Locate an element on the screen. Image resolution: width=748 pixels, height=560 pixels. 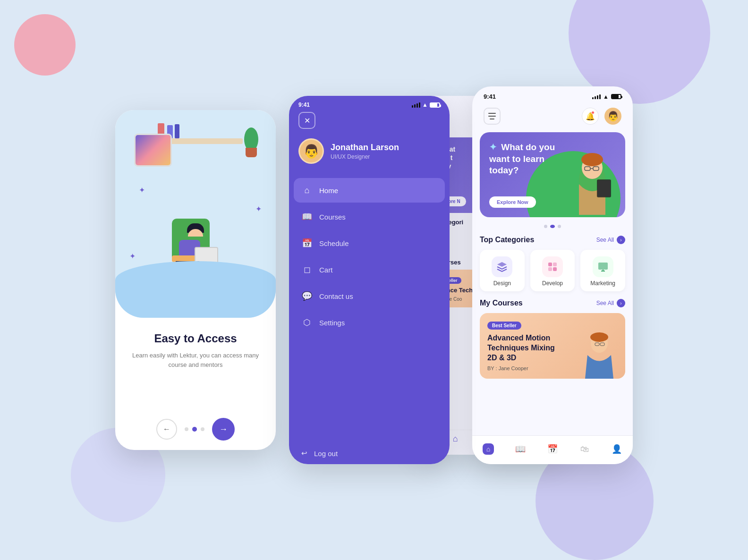
course-title: Advanced MotionTechniques Mixing2D & 3D is located at coordinates (530, 348).